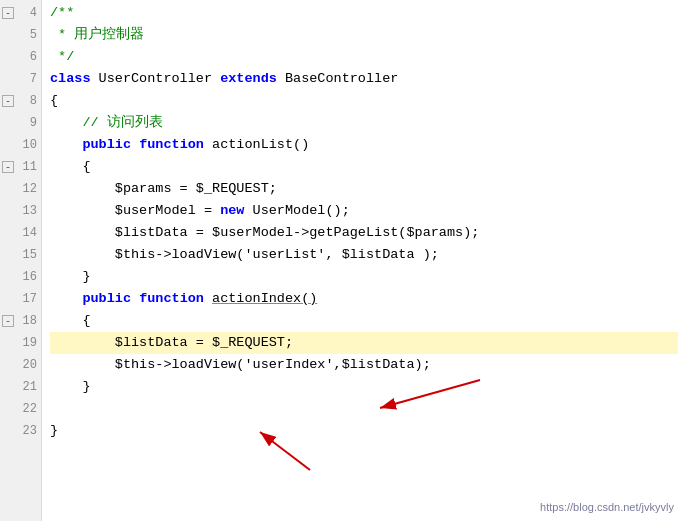 The width and height of the screenshot is (686, 521). Describe the element at coordinates (20, 211) in the screenshot. I see `gutter-row: 13` at that location.